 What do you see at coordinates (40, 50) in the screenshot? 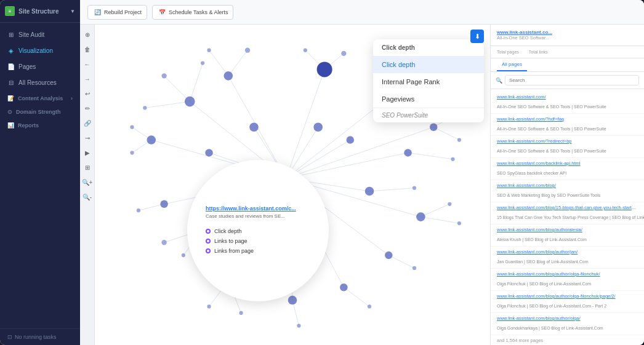
I see `sidebar-item-visualization: ◈ Visualization` at bounding box center [40, 50].